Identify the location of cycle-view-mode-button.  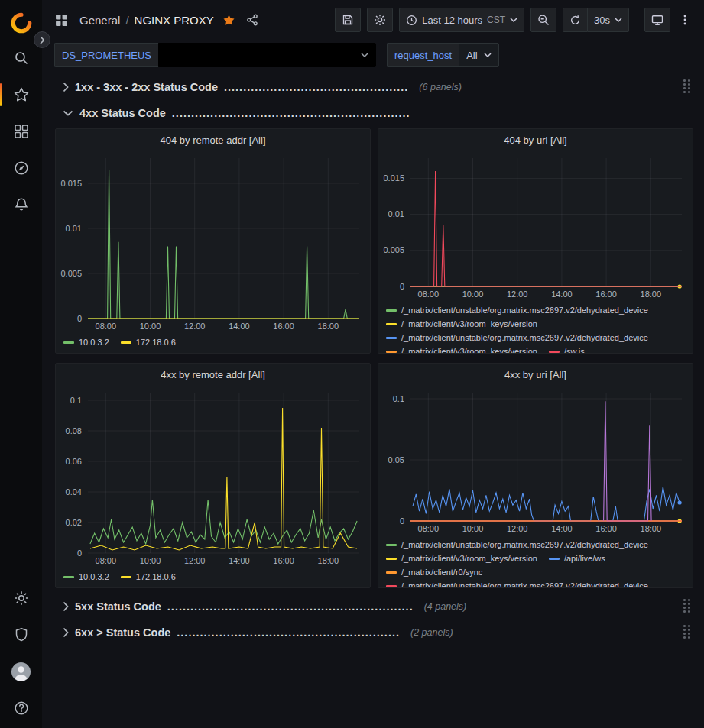
(657, 20).